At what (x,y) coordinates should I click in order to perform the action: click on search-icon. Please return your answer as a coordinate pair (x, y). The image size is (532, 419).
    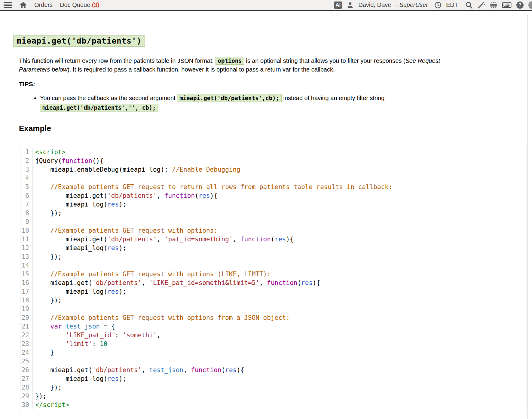
    Looking at the image, I should click on (469, 5).